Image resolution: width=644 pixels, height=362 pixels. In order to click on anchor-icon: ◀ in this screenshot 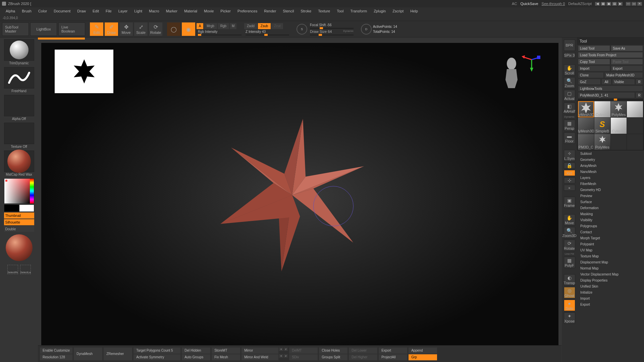, I will do `click(597, 4)`.